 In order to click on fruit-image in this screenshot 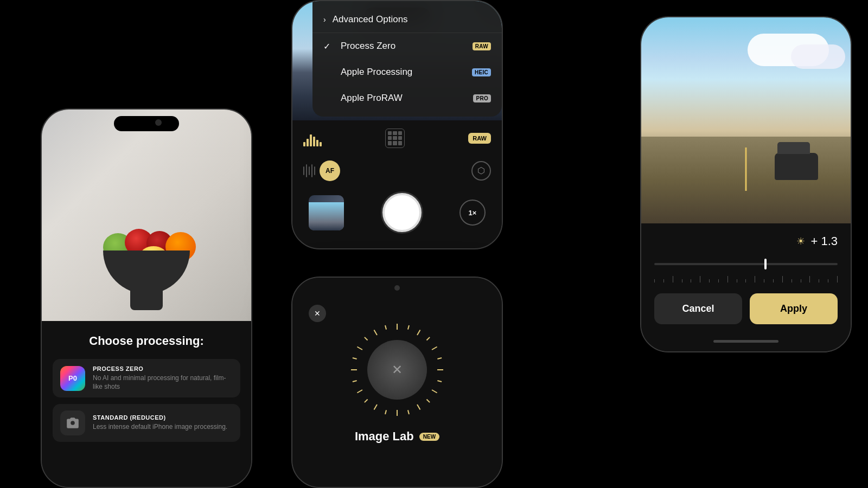, I will do `click(146, 215)`.